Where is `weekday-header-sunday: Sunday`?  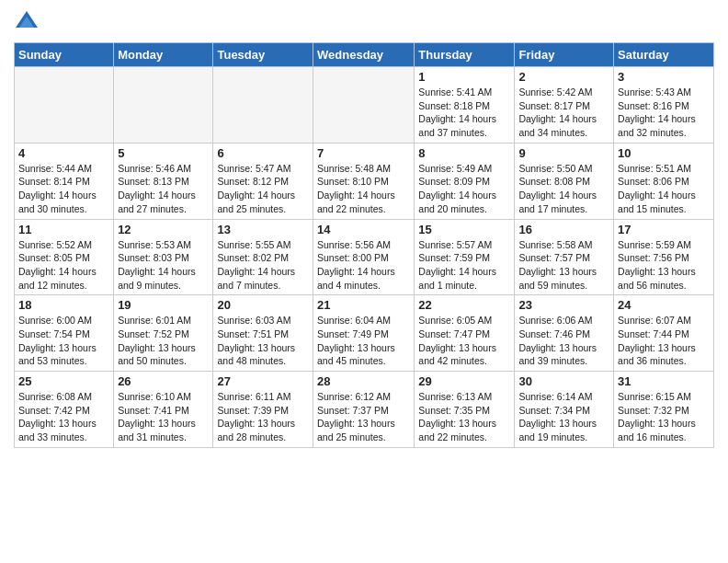 weekday-header-sunday: Sunday is located at coordinates (64, 55).